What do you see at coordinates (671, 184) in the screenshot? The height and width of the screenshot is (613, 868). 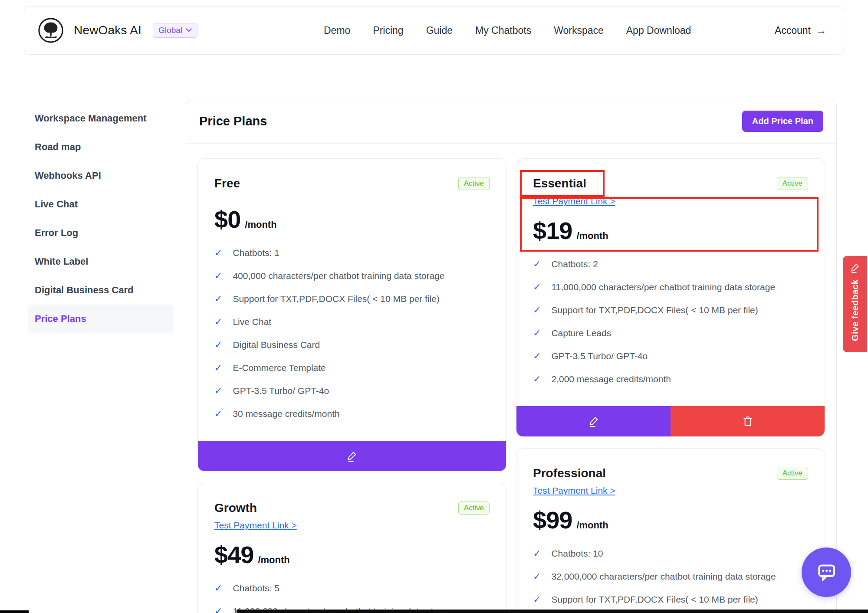 I see `plan-card-header: EssentialActive` at bounding box center [671, 184].